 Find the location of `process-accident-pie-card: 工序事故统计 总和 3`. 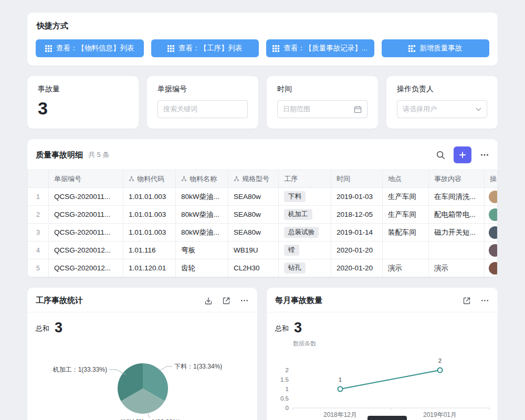

process-accident-pie-card: 工序事故统计 总和 3 is located at coordinates (142, 354).